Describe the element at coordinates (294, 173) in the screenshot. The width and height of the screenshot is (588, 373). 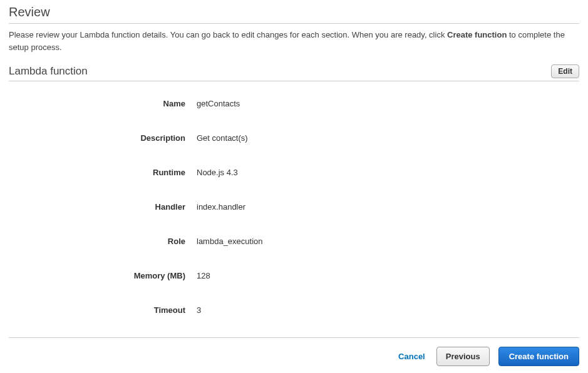
I see `field-row-runtime: Runtime Node.js 4.3` at that location.